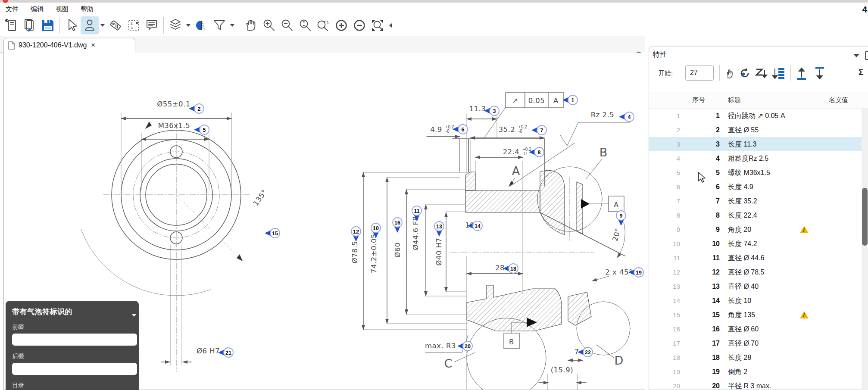  Describe the element at coordinates (759, 215) in the screenshot. I see `table-row: 88长度 22.422.4` at that location.